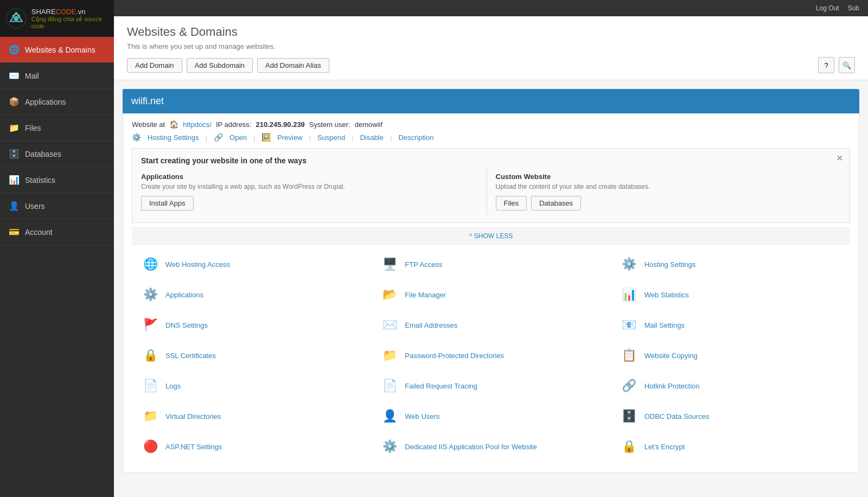 Image resolution: width=868 pixels, height=497 pixels. Describe the element at coordinates (252, 264) in the screenshot. I see `icon-item-web-hosting-access: 🌐 Web Hosting Access` at that location.